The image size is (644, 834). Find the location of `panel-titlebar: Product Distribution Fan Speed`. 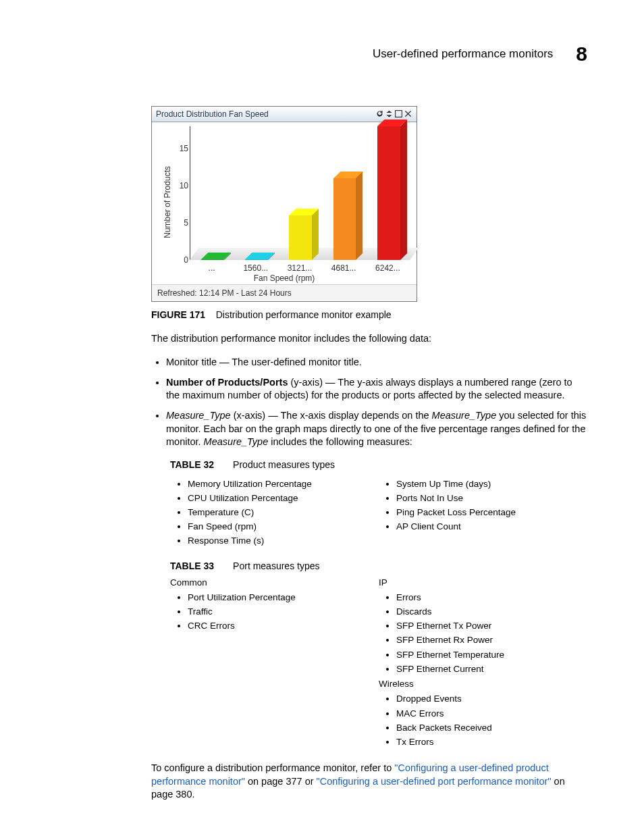

panel-titlebar: Product Distribution Fan Speed is located at coordinates (284, 115).